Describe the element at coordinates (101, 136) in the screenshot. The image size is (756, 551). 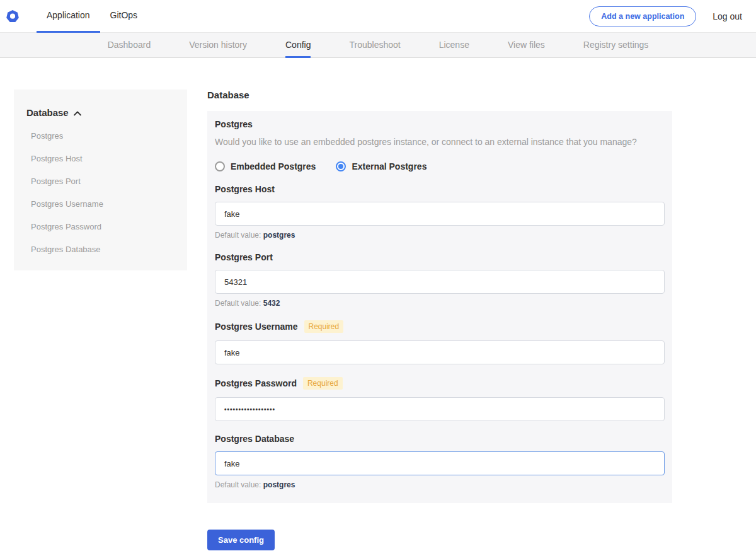
I see `sidebar-item-postgres: Postgres` at that location.